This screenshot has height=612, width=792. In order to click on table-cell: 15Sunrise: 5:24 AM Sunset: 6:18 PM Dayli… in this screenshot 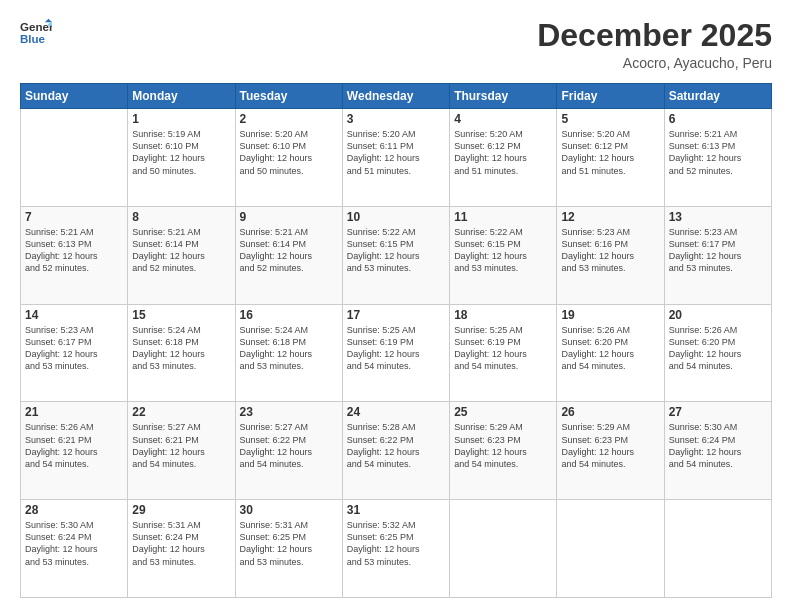, I will do `click(182, 353)`.